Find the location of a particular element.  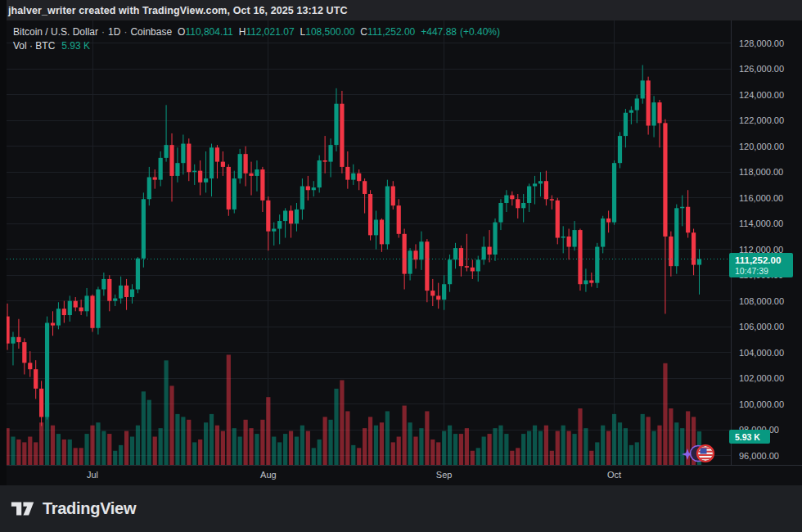

change-percent: (+0.40%) is located at coordinates (480, 32).